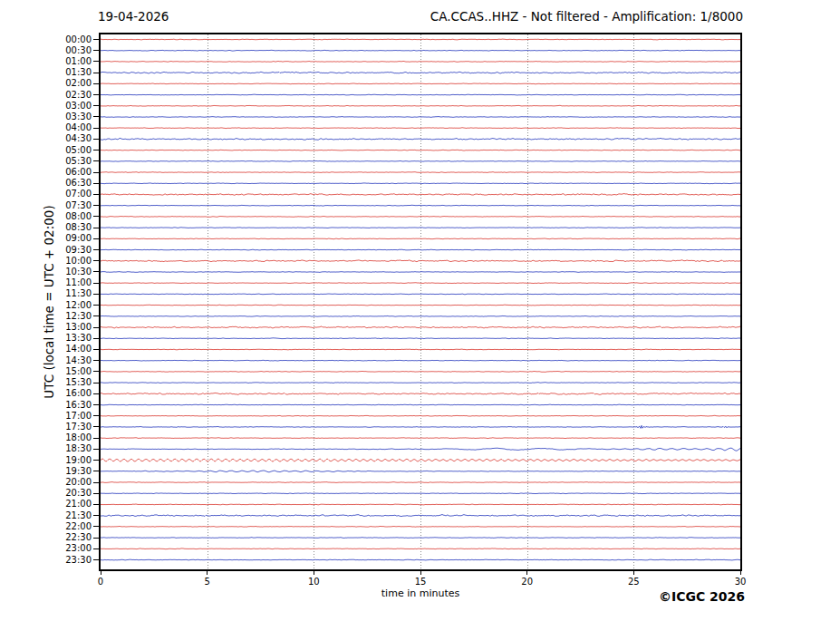 The height and width of the screenshot is (631, 840). I want to click on y-tick-label: 23:30, so click(78, 560).